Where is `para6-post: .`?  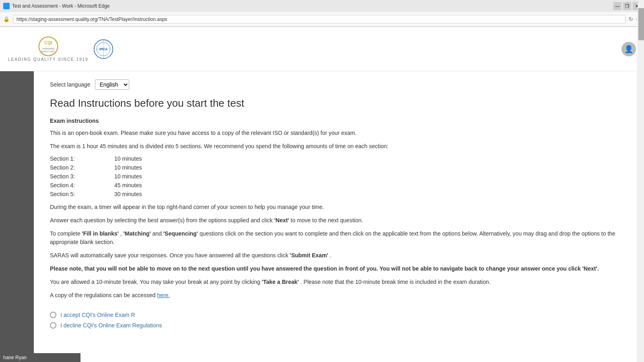
para6-post: . is located at coordinates (330, 255).